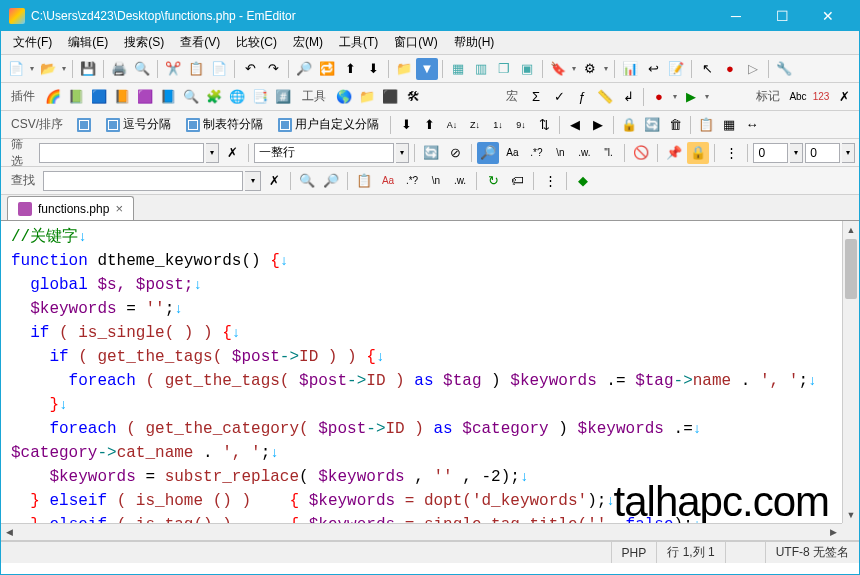 This screenshot has width=860, height=575. I want to click on plugin-wordcomplete-icon: 📑, so click(260, 97).